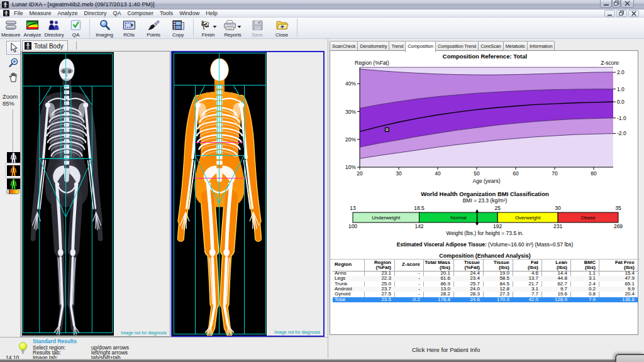 This screenshot has width=644, height=362. I want to click on menu-composer: Composer, so click(141, 14).